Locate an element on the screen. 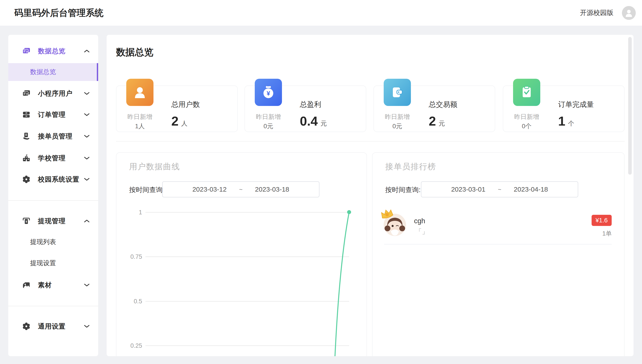 The height and width of the screenshot is (364, 642). sidebar-item-withdraw: ¥ 提现管理 is located at coordinates (53, 221).